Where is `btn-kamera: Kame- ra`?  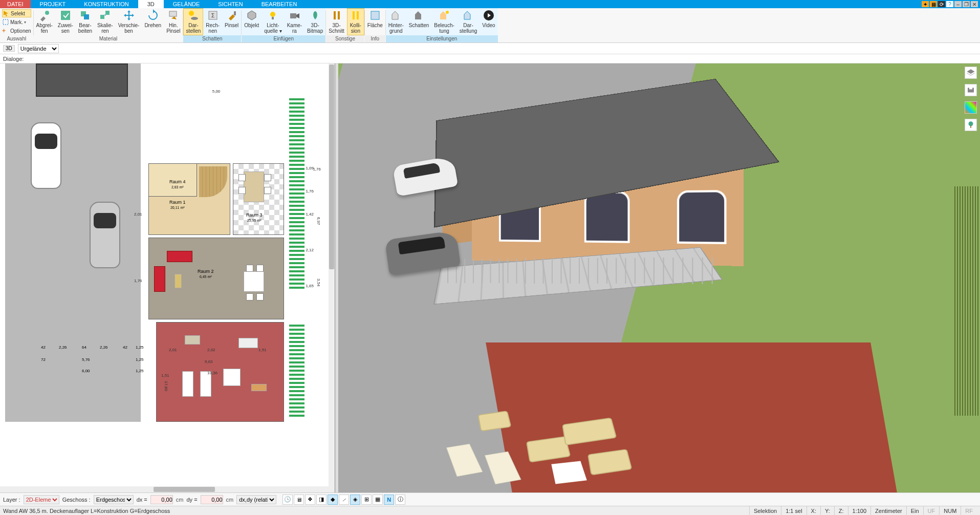
btn-kamera: Kame- ra is located at coordinates (295, 22).